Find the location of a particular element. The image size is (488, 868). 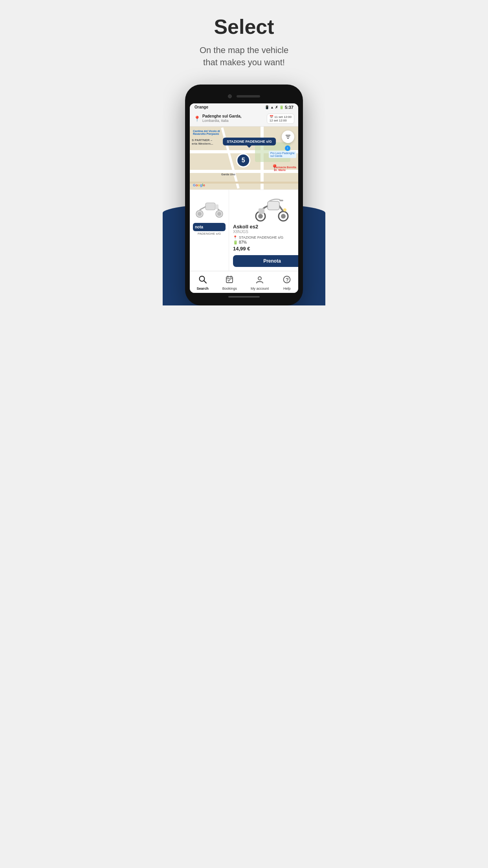

page-title: Select is located at coordinates (244, 27).